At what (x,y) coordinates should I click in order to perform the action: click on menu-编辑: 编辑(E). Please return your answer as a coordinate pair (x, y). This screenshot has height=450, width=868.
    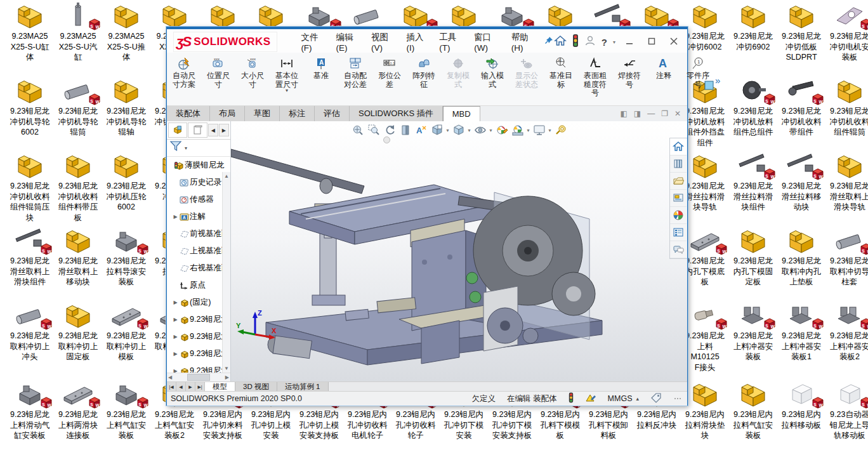
    Looking at the image, I should click on (346, 42).